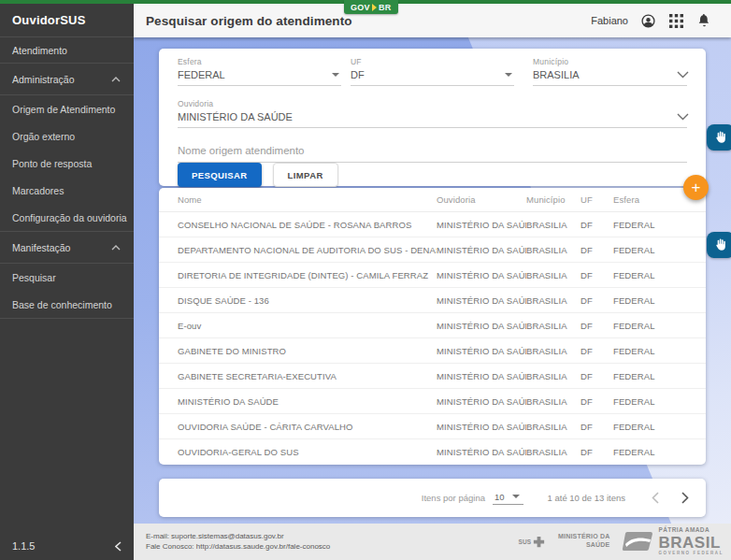 The width and height of the screenshot is (731, 560). What do you see at coordinates (361, 7) in the screenshot?
I see `govbr-gov-text: GOV` at bounding box center [361, 7].